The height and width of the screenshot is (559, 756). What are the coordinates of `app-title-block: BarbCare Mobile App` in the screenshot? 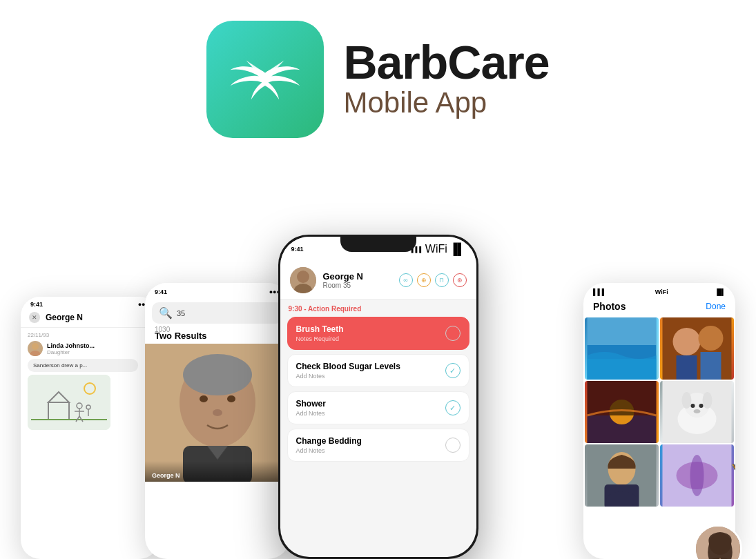 It's located at (446, 79).